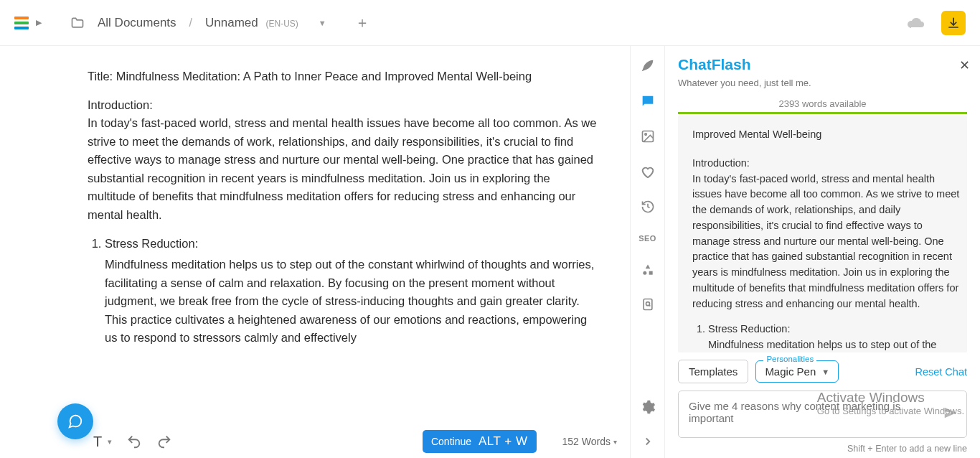 The width and height of the screenshot is (980, 458). Describe the element at coordinates (648, 101) in the screenshot. I see `chat-icon` at that location.